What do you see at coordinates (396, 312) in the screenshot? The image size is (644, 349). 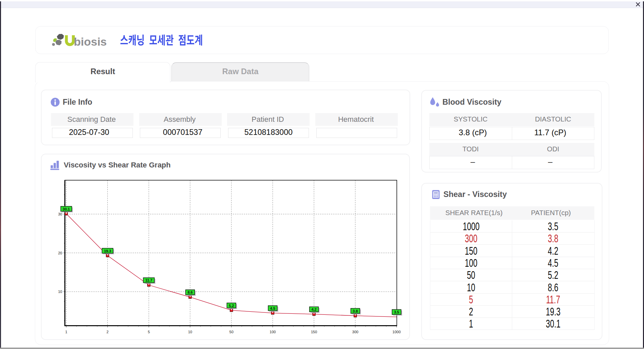 I see `svg-text: 3.5` at bounding box center [396, 312].